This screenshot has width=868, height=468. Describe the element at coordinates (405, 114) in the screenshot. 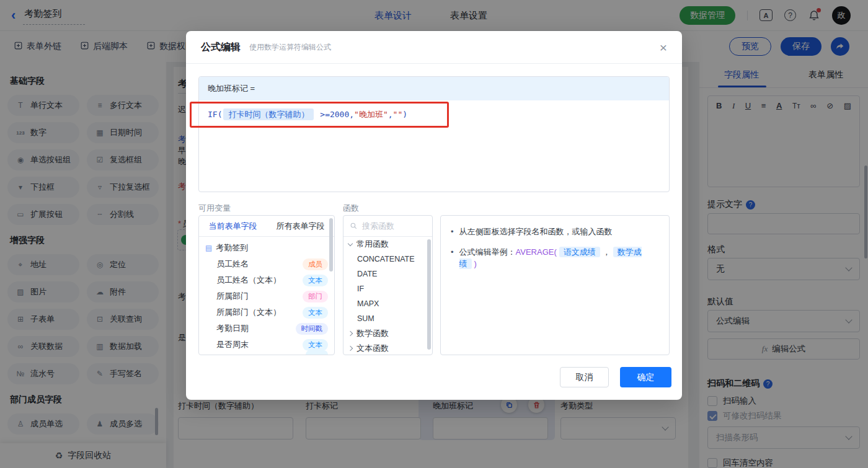

I see `formula-token: )` at that location.